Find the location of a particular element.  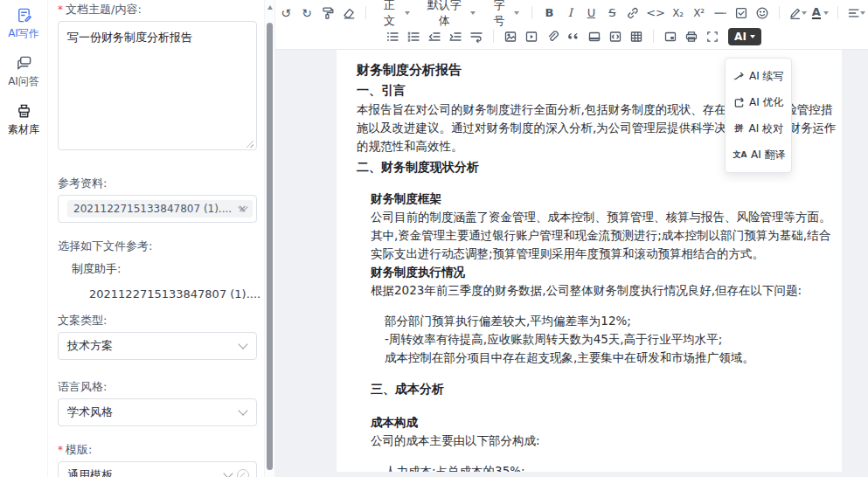

attachment-button is located at coordinates (552, 37).